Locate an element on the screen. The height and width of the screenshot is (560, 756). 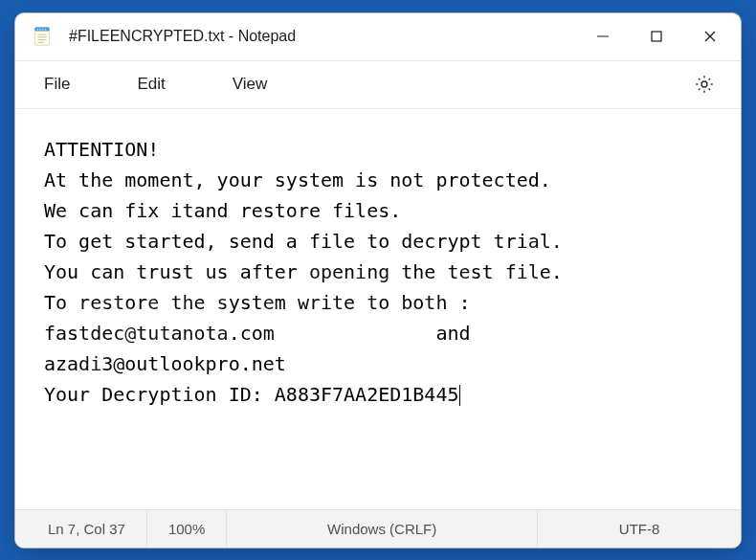
maximize-button is located at coordinates (656, 36).